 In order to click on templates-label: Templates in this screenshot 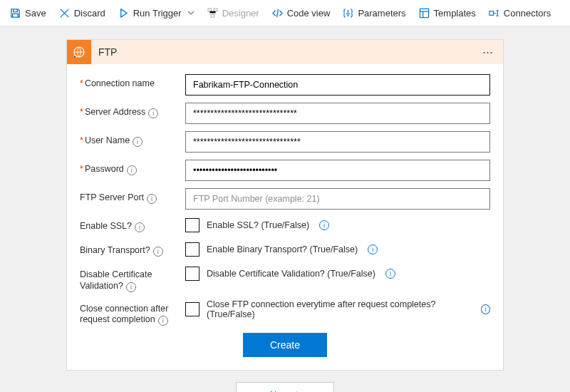, I will do `click(455, 13)`.